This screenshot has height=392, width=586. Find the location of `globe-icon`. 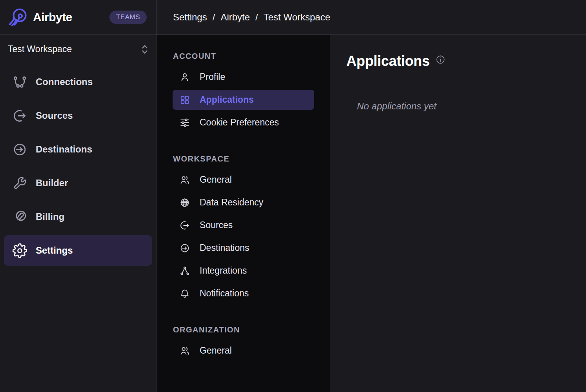

globe-icon is located at coordinates (185, 203).